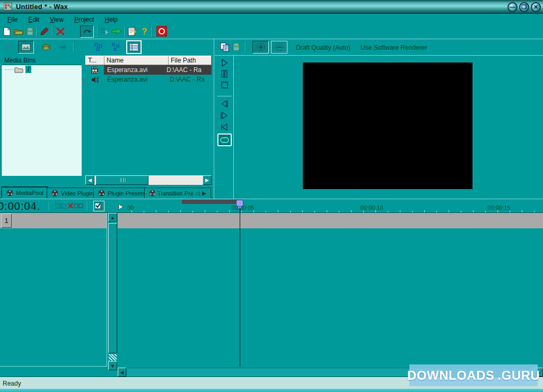  Describe the element at coordinates (117, 31) in the screenshot. I see `forward-arrow-icon` at that location.